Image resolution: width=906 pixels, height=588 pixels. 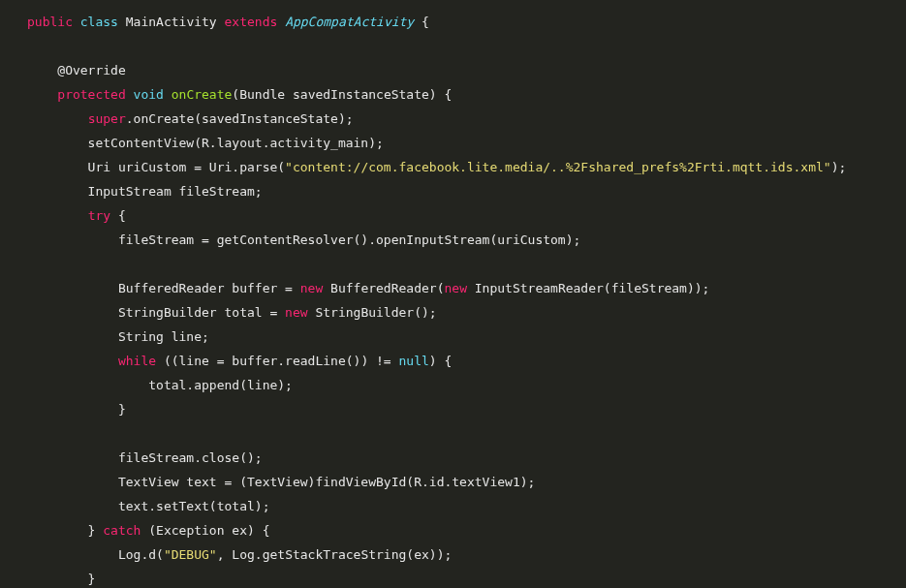 What do you see at coordinates (341, 95) in the screenshot?
I see `method-args: (Bundle savedInstanceState) {` at bounding box center [341, 95].